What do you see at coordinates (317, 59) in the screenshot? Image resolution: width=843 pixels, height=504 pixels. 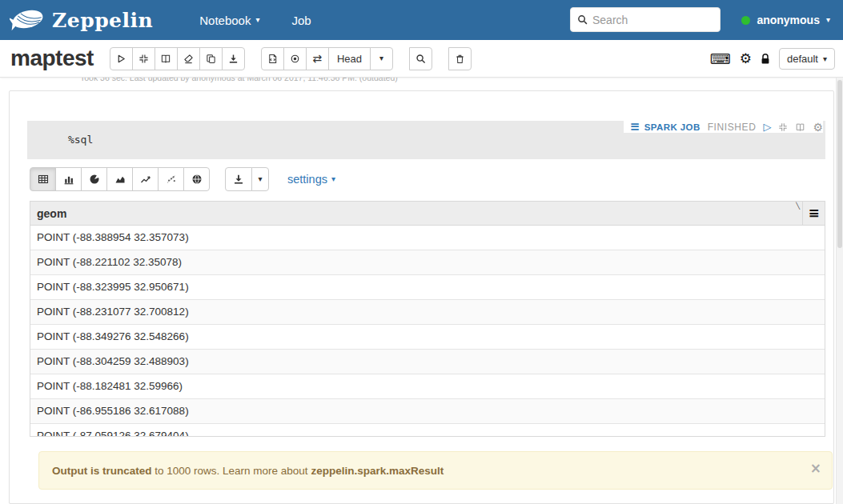 I see `compare-revisions-button: ⇄` at bounding box center [317, 59].